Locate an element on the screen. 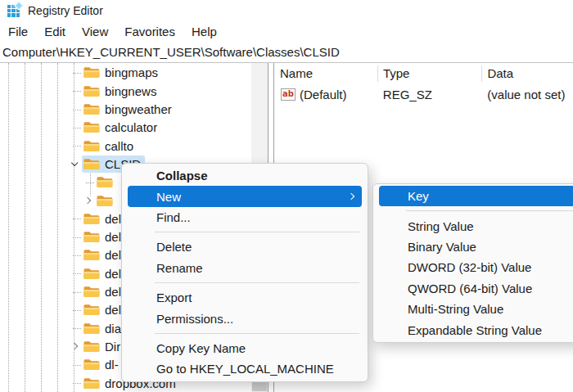 The height and width of the screenshot is (392, 573). tree-item-body: calculator is located at coordinates (121, 128).